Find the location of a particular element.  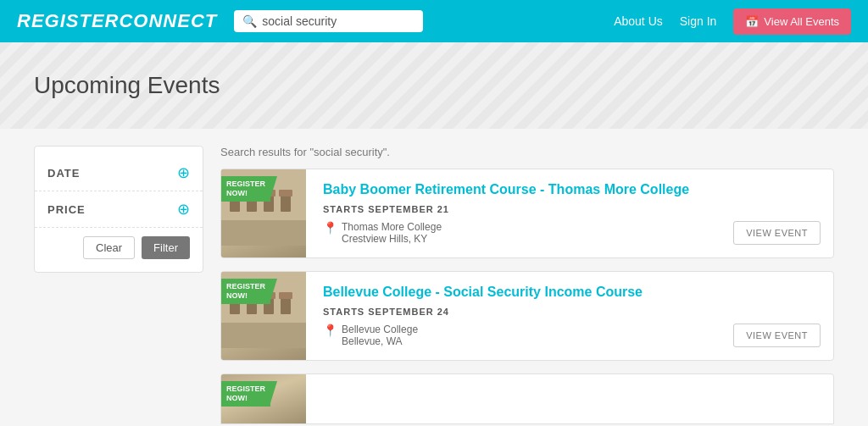

view-all-events-label: View All Events is located at coordinates (802, 22).